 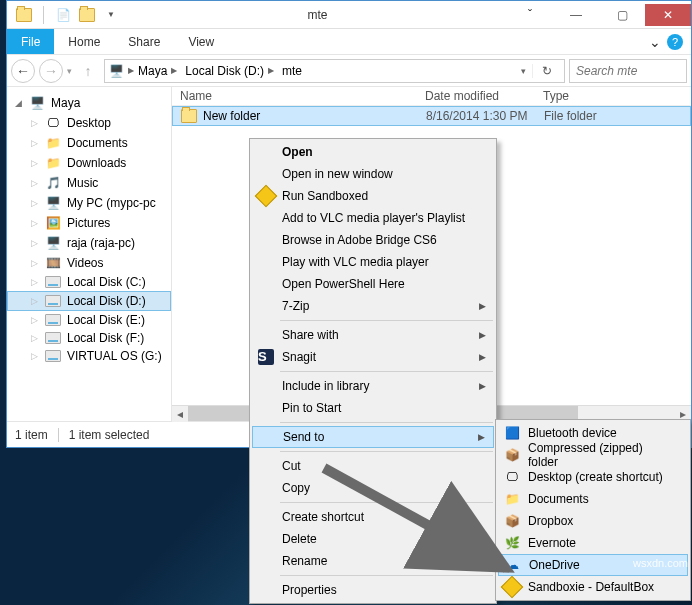 What do you see at coordinates (675, 42) in the screenshot?
I see `help-icon: ?` at bounding box center [675, 42].